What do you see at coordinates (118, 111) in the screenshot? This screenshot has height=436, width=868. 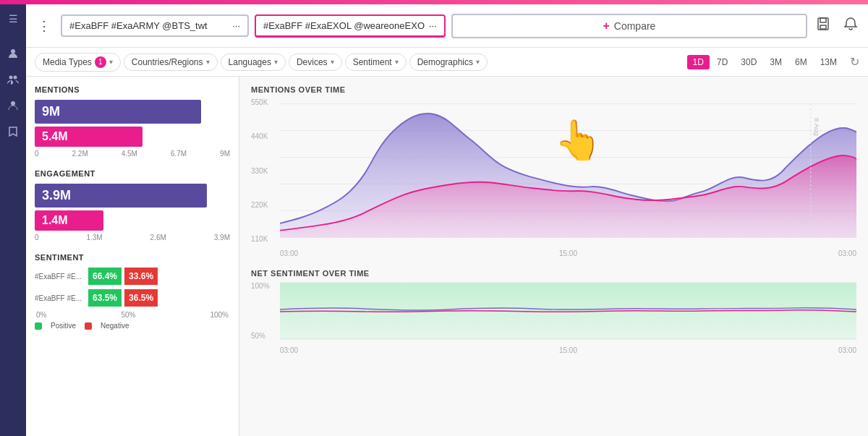 I see `mentions-value-1: 9M` at bounding box center [118, 111].